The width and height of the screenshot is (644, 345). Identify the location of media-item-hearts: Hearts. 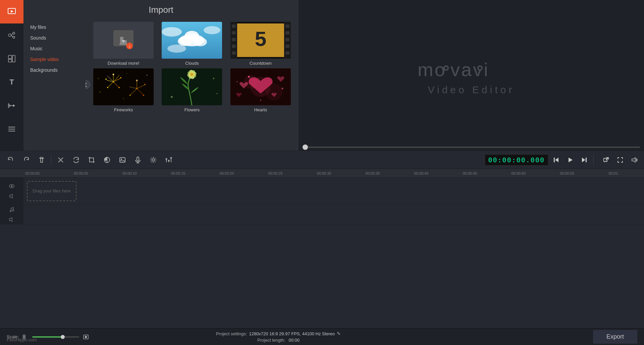
(261, 91).